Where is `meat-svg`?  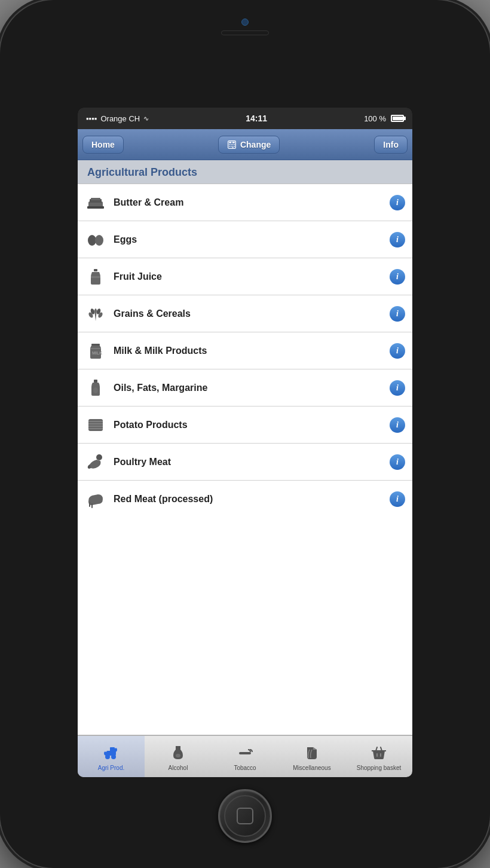 meat-svg is located at coordinates (96, 499).